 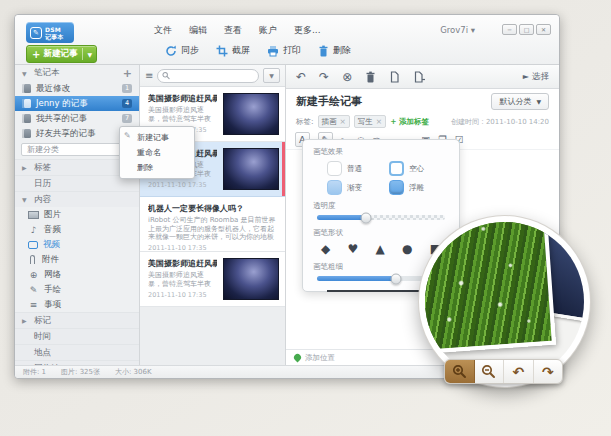 I want to click on effect-normal: 普通, so click(x=355, y=168).